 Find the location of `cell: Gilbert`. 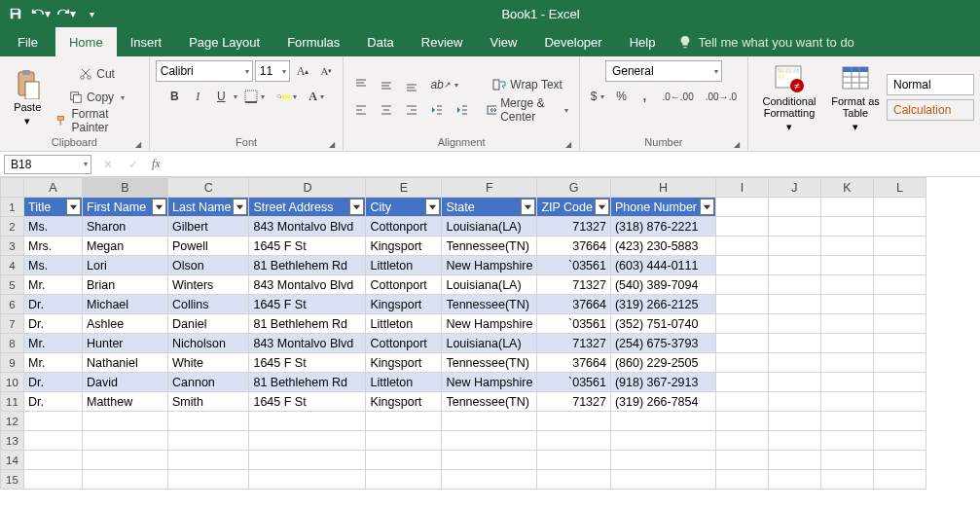

cell: Gilbert is located at coordinates (208, 227).